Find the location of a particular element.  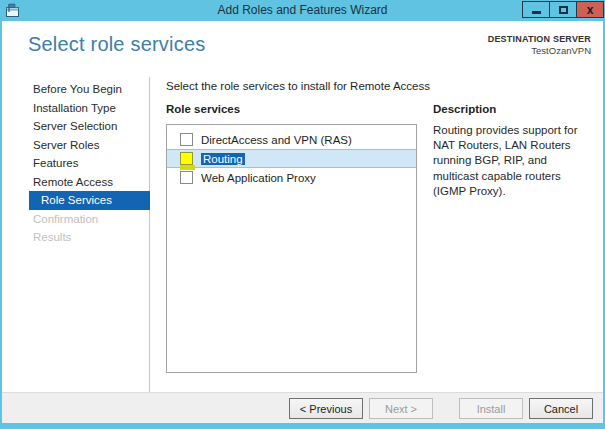

checkbox-directaccess-vpn is located at coordinates (186, 140).